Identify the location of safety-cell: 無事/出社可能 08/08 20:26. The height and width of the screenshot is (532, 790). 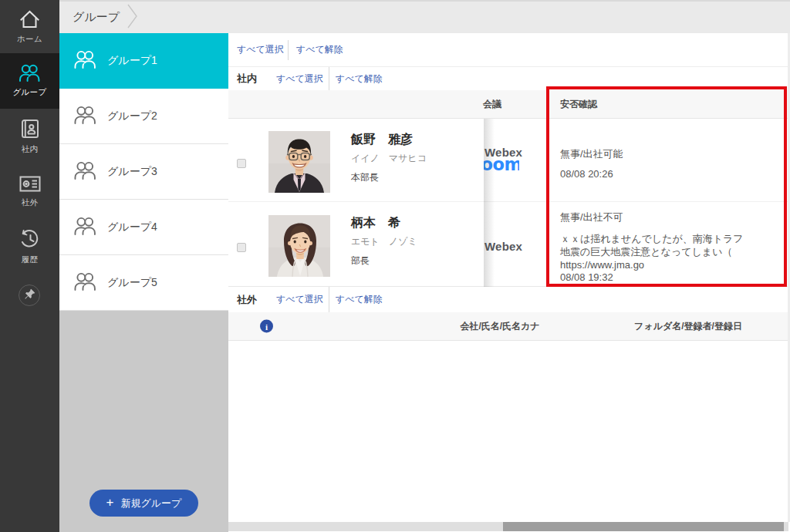
(509, 160).